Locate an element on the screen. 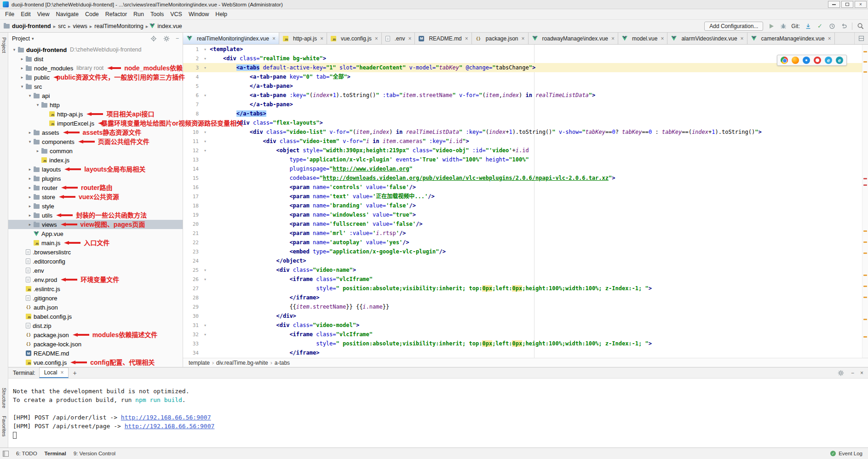 The image size is (868, 459). code-line: 6▾ <a-tab-pane :key="(index+1).toString(… is located at coordinates (525, 95).